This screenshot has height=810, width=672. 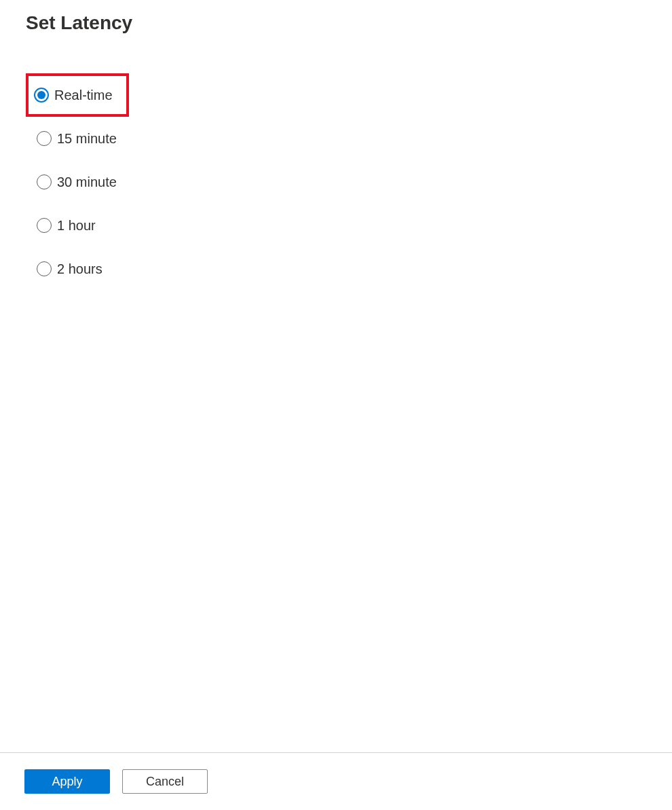 I want to click on radio-option-1-hour: 1 hour, so click(x=67, y=225).